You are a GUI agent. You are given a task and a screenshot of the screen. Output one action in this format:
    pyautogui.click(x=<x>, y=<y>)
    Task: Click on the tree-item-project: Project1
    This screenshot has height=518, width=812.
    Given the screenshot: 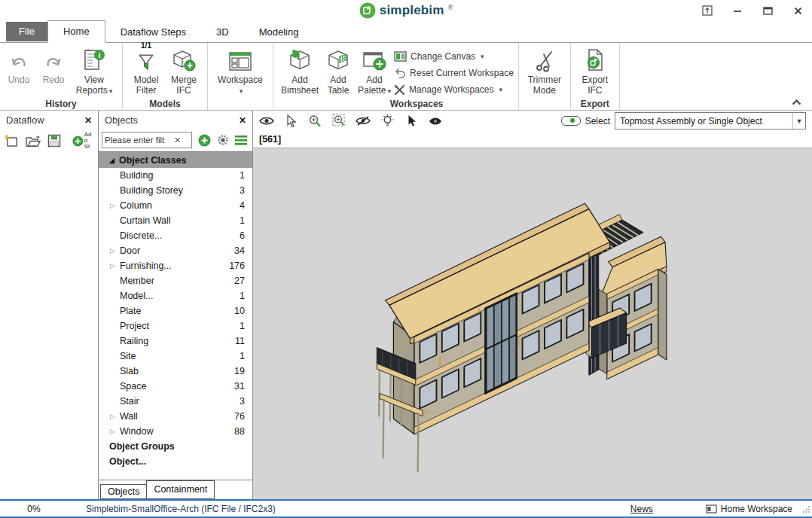 What is the action you would take?
    pyautogui.click(x=176, y=326)
    